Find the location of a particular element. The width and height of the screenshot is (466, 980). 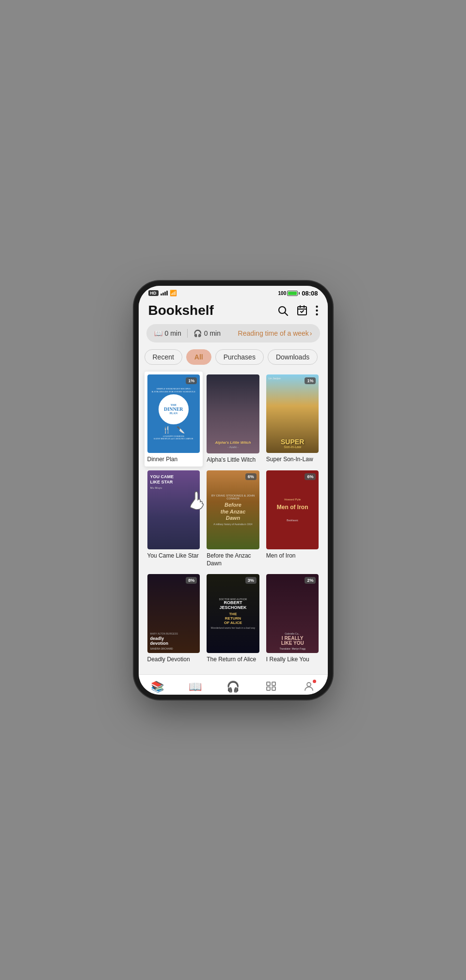

me-icon is located at coordinates (309, 687).